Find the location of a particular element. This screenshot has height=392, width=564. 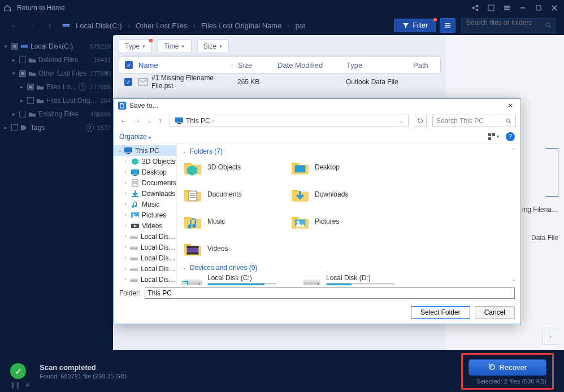

filter-chip-size: Size ▼ is located at coordinates (214, 46).